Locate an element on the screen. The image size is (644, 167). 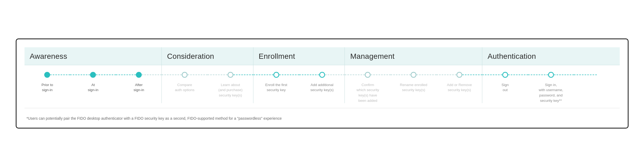
step-after-sign-in: Aftersign-in is located at coordinates (139, 87).